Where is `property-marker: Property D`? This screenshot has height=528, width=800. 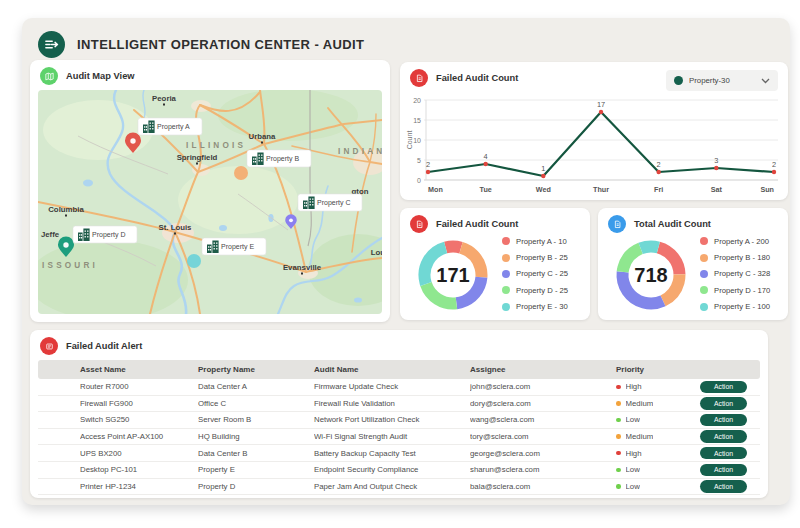 property-marker: Property D is located at coordinates (105, 234).